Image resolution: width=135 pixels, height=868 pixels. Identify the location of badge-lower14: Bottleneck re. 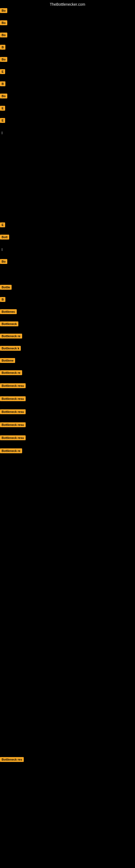
(11, 451).